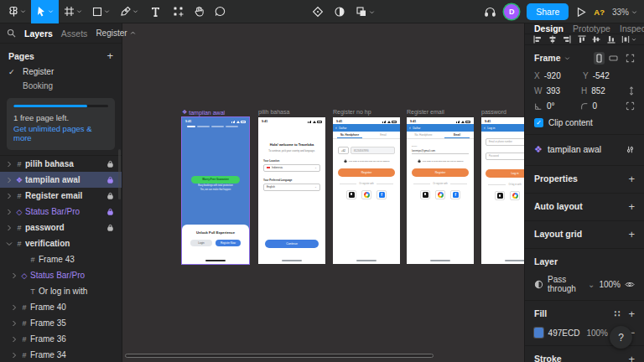  Describe the element at coordinates (595, 106) in the screenshot. I see `corner-radius-field: 0` at that location.